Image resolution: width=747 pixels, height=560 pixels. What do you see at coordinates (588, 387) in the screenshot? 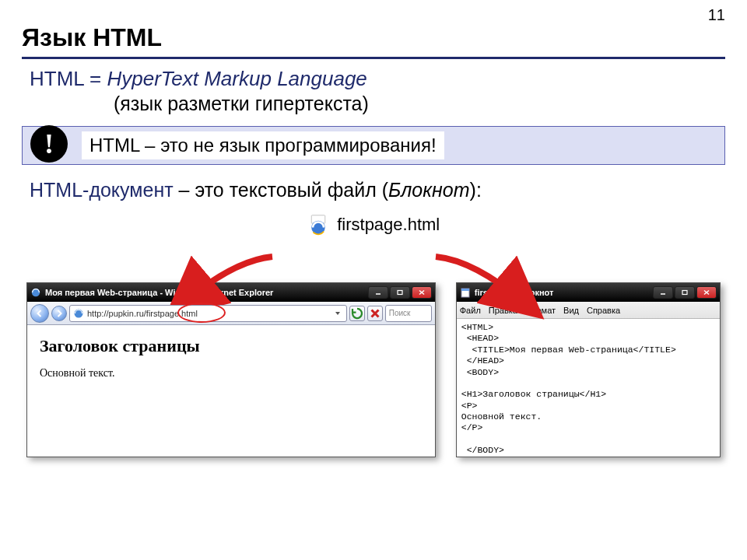
I see `notepad-content: <HTML> <HEAD> <TITLE>Моя первая Web-стра…` at bounding box center [588, 387].